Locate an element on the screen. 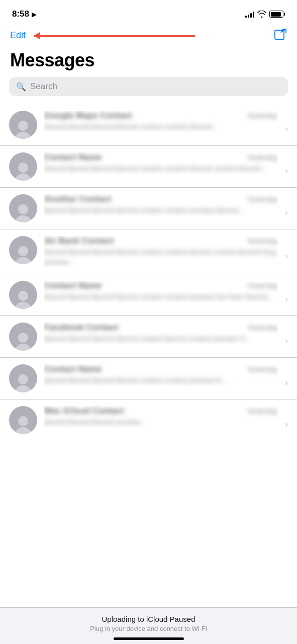  message-name-3: Another Contact is located at coordinates (144, 199).